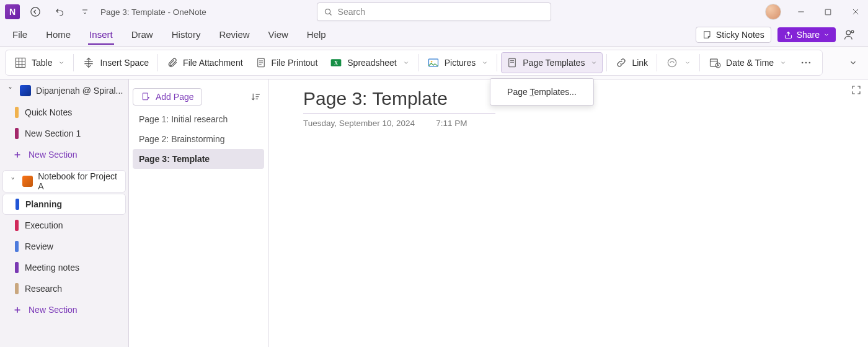 This screenshot has height=347, width=868. I want to click on page-templates-menu-label: Page Templates..., so click(542, 92).